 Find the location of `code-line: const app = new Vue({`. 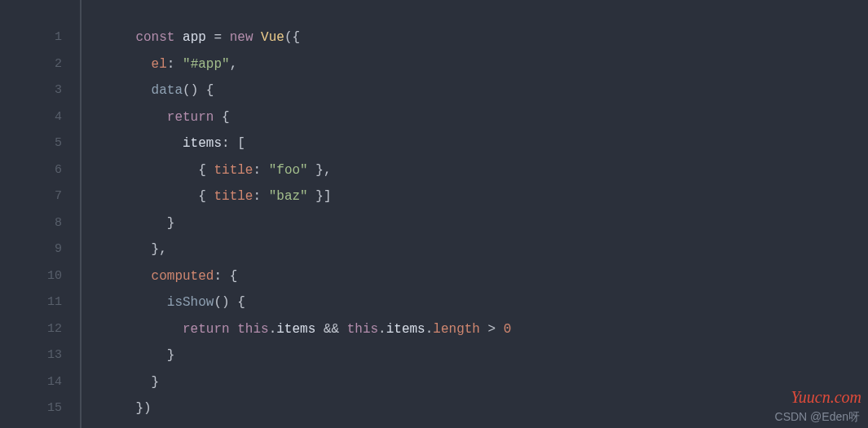

code-line: const app = new Vue({ is located at coordinates (486, 38).